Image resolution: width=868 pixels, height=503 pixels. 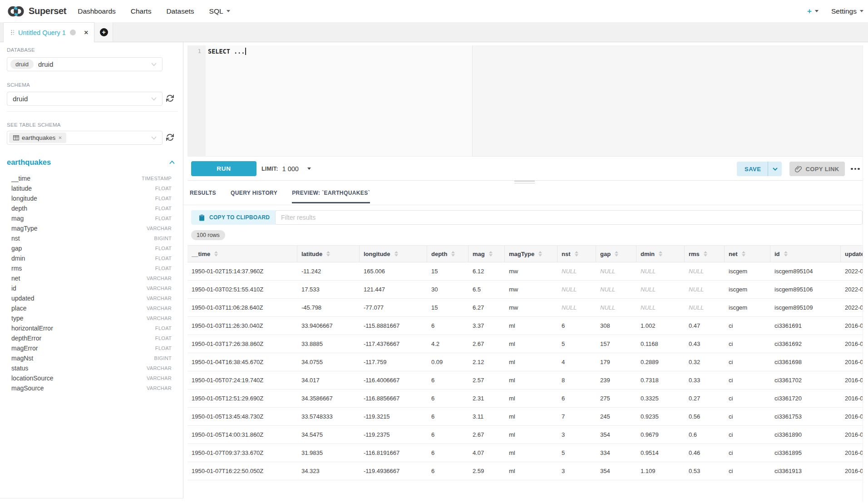 What do you see at coordinates (220, 11) in the screenshot?
I see `nav-sql: SQL` at bounding box center [220, 11].